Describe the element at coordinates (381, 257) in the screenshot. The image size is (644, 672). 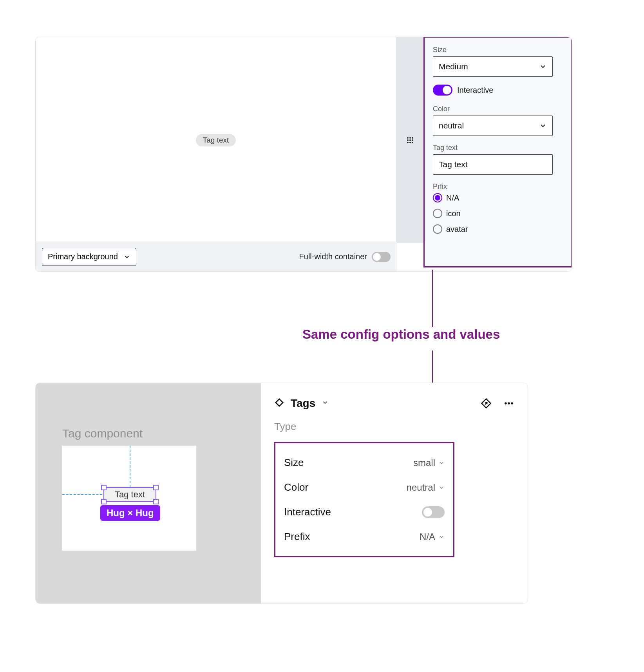
I see `fullwidth-toggle` at that location.